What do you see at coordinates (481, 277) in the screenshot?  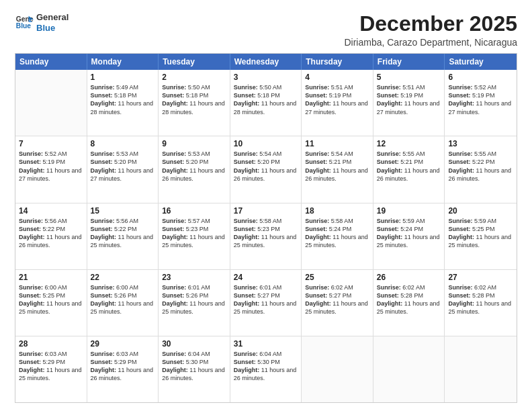 I see `day-number: 27` at bounding box center [481, 277].